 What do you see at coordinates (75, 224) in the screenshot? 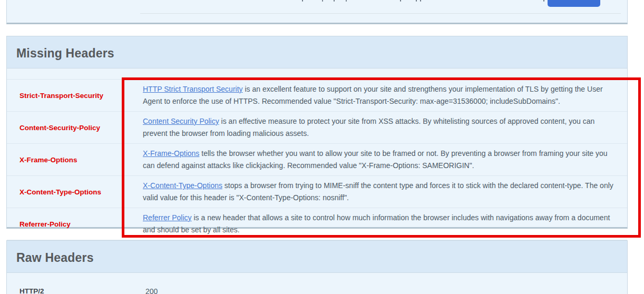
I see `header-name: Referrer-Policy` at bounding box center [75, 224].